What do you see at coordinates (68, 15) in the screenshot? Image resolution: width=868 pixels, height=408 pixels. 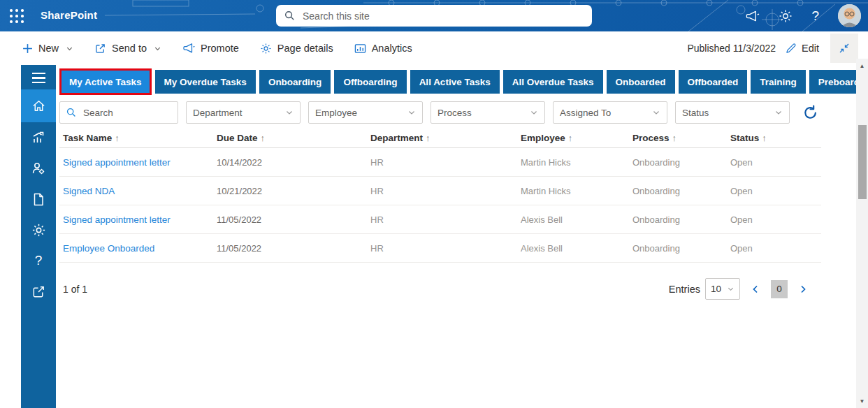 I see `brand-title: SharePoint` at bounding box center [68, 15].